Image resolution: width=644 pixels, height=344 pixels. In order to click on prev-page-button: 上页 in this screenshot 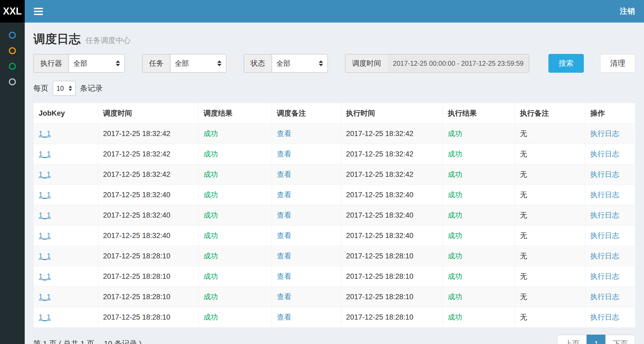, I will do `click(572, 339)`.